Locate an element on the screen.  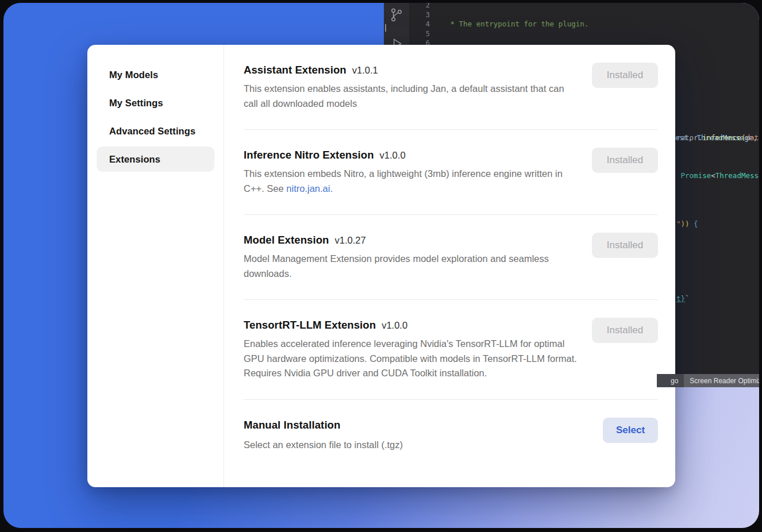
code-fragment: t}` is located at coordinates (683, 299).